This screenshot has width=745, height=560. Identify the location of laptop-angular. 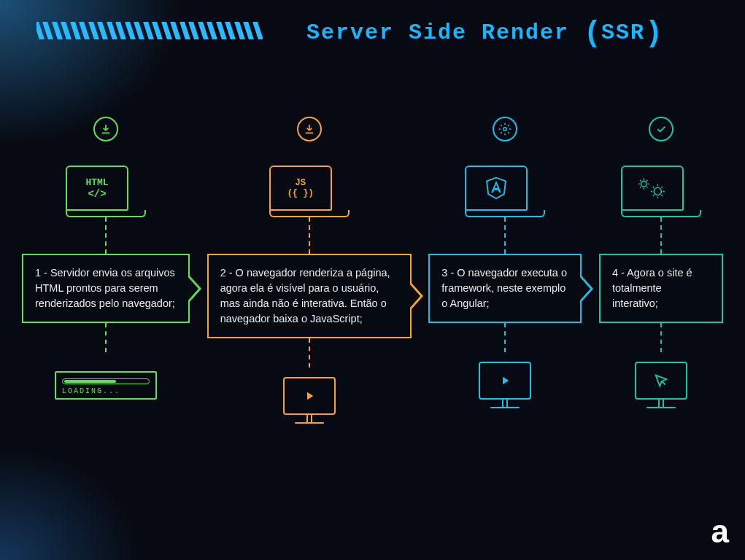
(505, 182).